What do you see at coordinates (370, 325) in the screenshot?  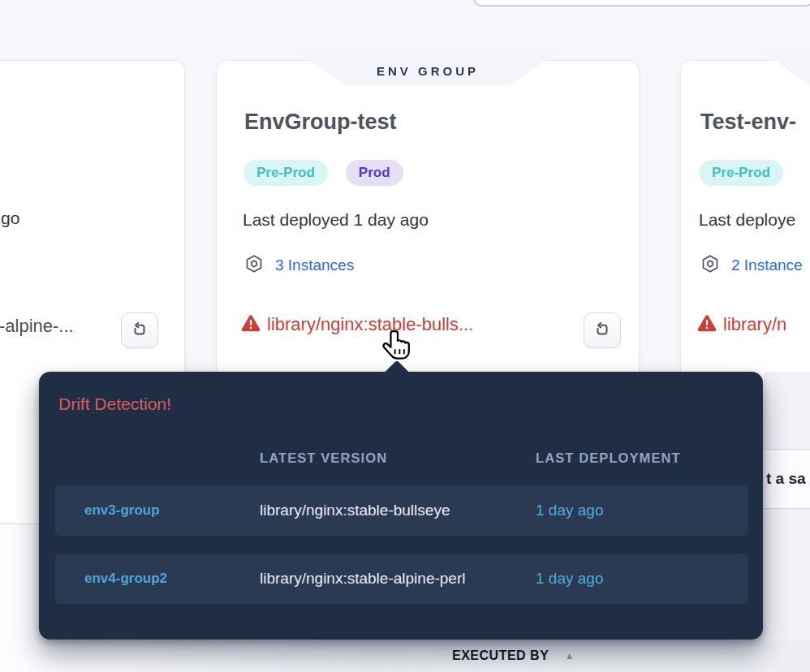 I see `drift-image-text: library/nginx:stable-bulls...` at bounding box center [370, 325].